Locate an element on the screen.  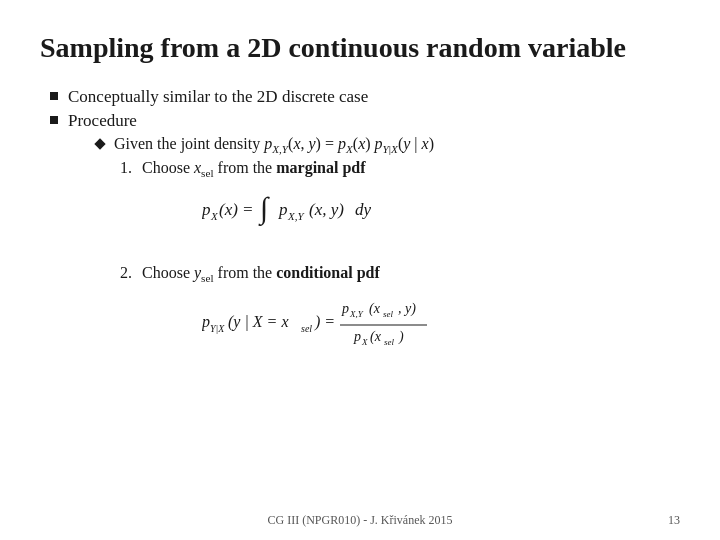
step1-bold: marginal pdf is located at coordinates (320, 168).